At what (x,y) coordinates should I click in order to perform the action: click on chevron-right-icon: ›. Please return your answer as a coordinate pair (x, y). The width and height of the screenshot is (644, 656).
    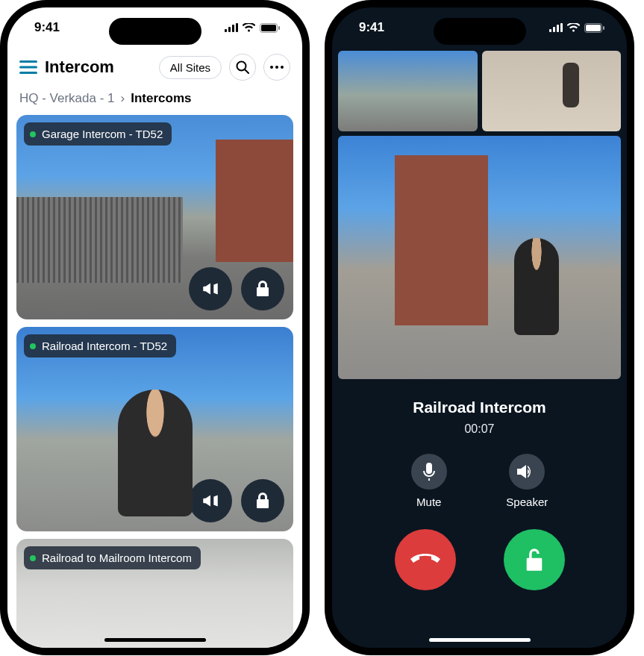
    Looking at the image, I should click on (123, 99).